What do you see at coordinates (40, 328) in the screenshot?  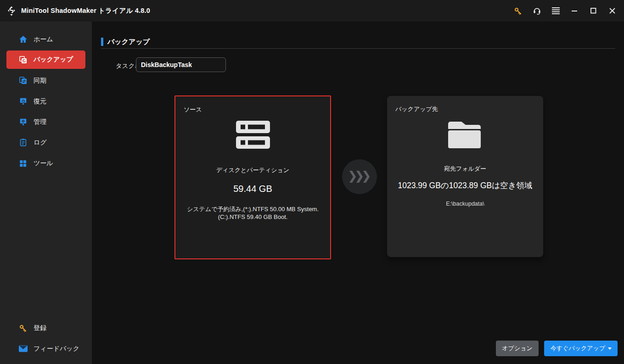 I see `sidebar-item-label: 登録` at bounding box center [40, 328].